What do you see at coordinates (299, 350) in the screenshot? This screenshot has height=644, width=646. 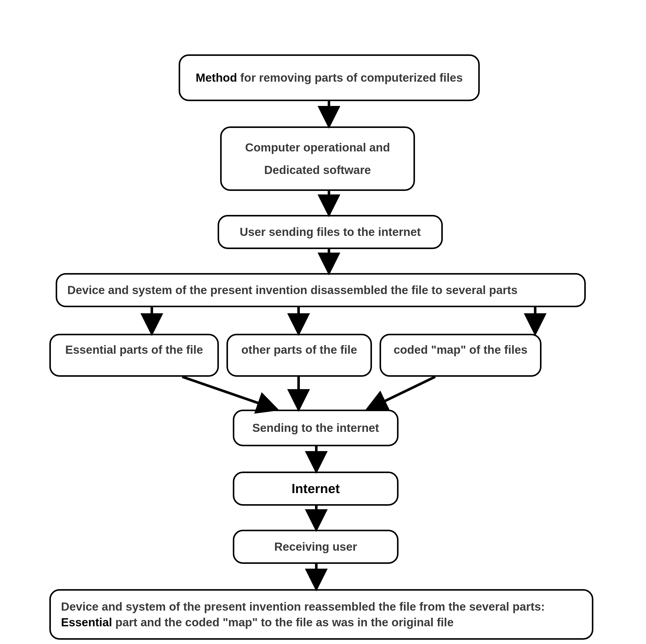 I see `node-other-label: other parts of the file` at bounding box center [299, 350].